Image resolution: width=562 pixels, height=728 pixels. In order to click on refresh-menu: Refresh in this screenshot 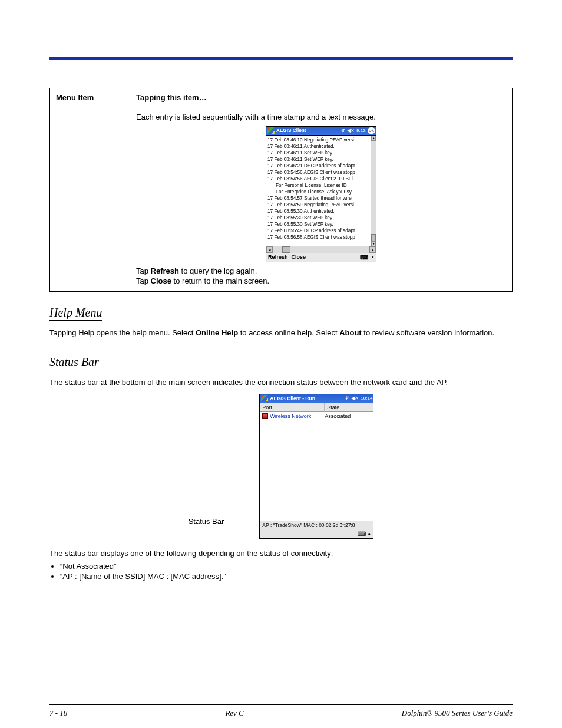, I will do `click(278, 257)`.